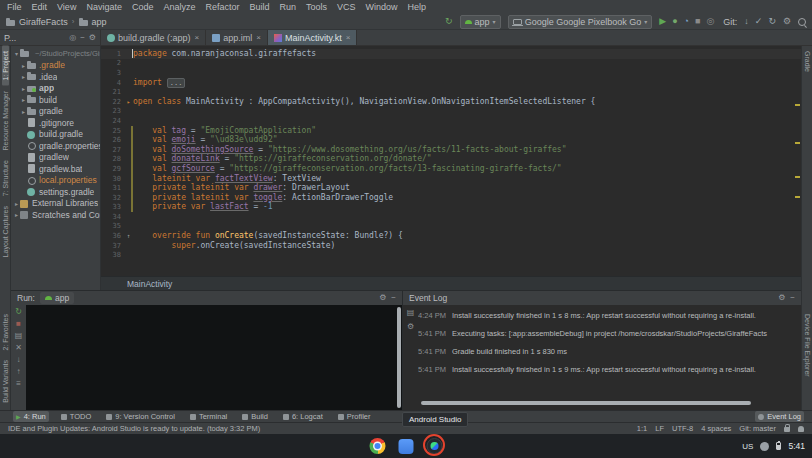 Image resolution: width=812 pixels, height=458 pixels. What do you see at coordinates (418, 7) in the screenshot?
I see `menu-item-help: Help` at bounding box center [418, 7].